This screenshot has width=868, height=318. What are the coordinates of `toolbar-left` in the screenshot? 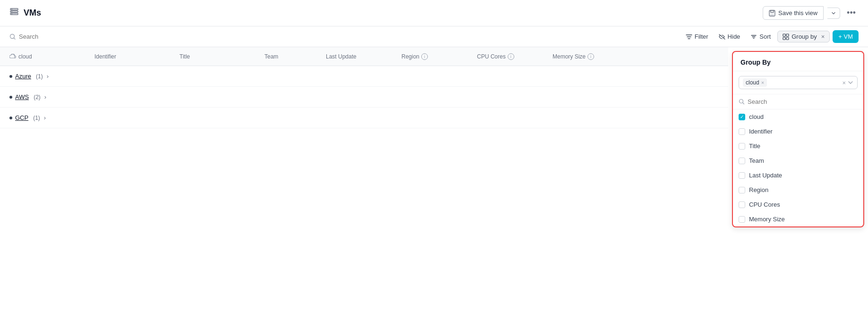 It's located at (43, 37).